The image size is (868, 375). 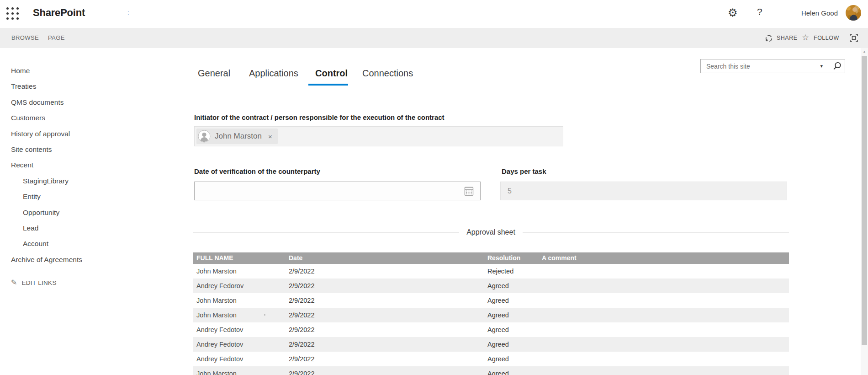 I want to click on avatar, so click(x=853, y=13).